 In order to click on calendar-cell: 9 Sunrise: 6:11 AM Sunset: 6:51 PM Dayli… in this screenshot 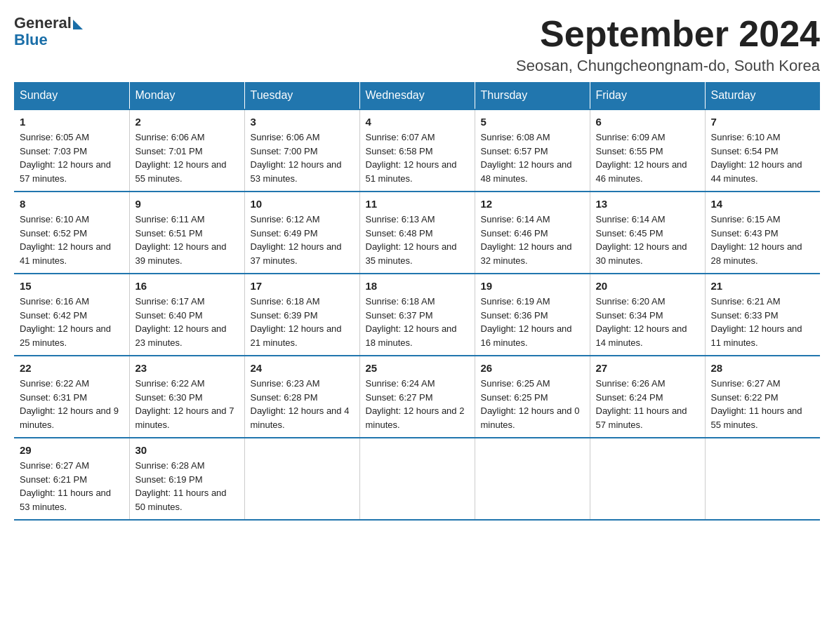, I will do `click(187, 233)`.